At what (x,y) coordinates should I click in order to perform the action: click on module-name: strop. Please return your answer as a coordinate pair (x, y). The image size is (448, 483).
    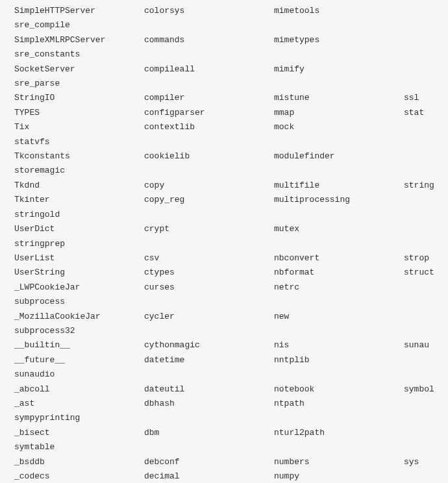
    Looking at the image, I should click on (417, 258).